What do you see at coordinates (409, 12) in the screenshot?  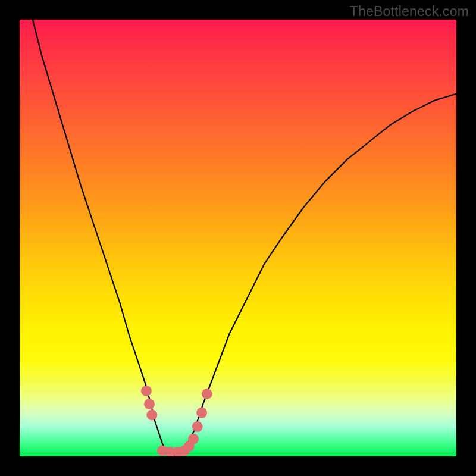 I see `watermark-text: TheBottleneck.com` at bounding box center [409, 12].